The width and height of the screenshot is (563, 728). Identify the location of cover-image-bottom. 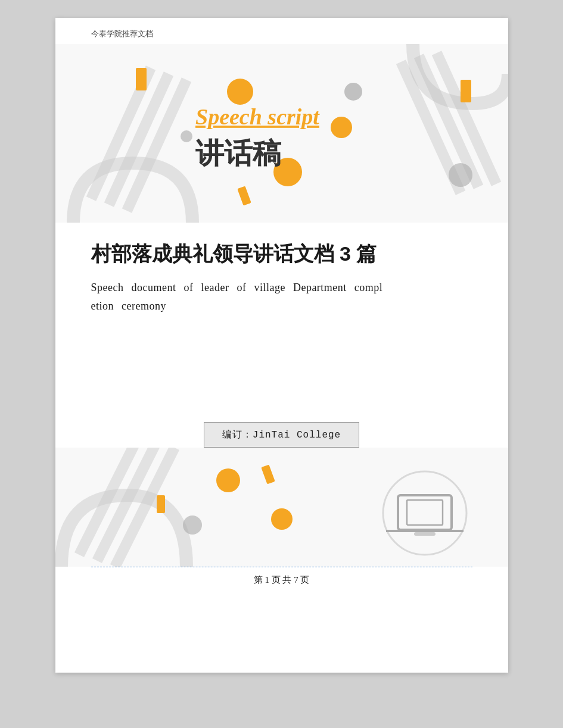
(282, 507).